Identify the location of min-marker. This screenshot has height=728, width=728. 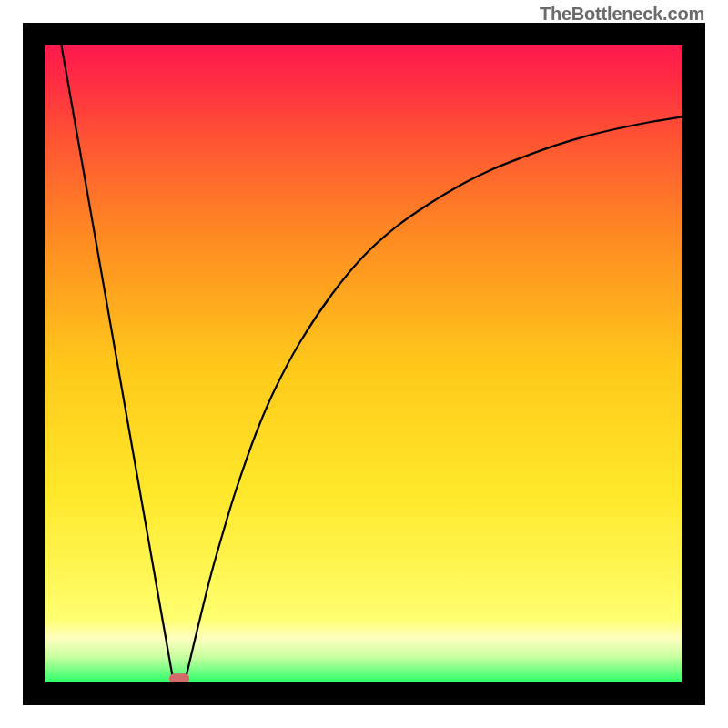
(179, 678).